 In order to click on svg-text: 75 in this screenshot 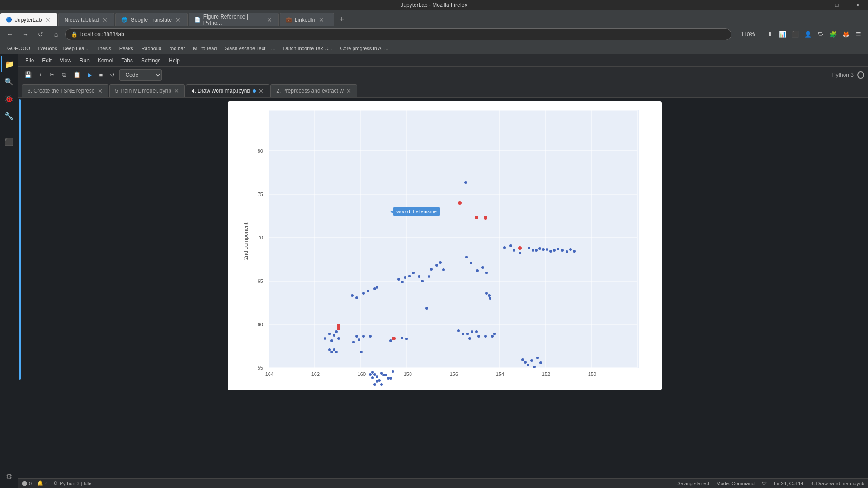, I will do `click(260, 194)`.